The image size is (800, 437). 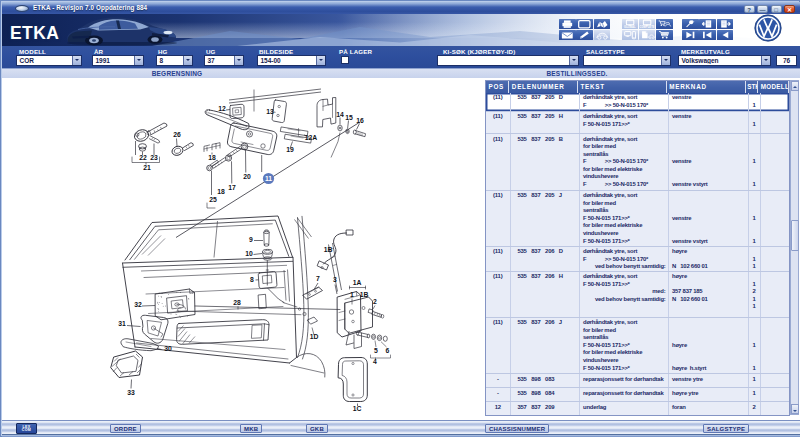 I want to click on table-row: (11)535 837 205 Hdørhåndtak ytre, sortF …, so click(x=638, y=124).